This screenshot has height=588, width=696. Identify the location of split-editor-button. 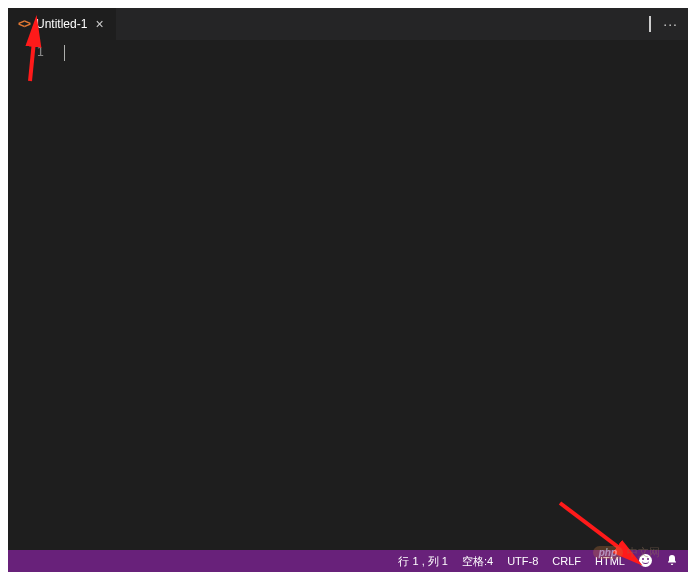
(650, 24).